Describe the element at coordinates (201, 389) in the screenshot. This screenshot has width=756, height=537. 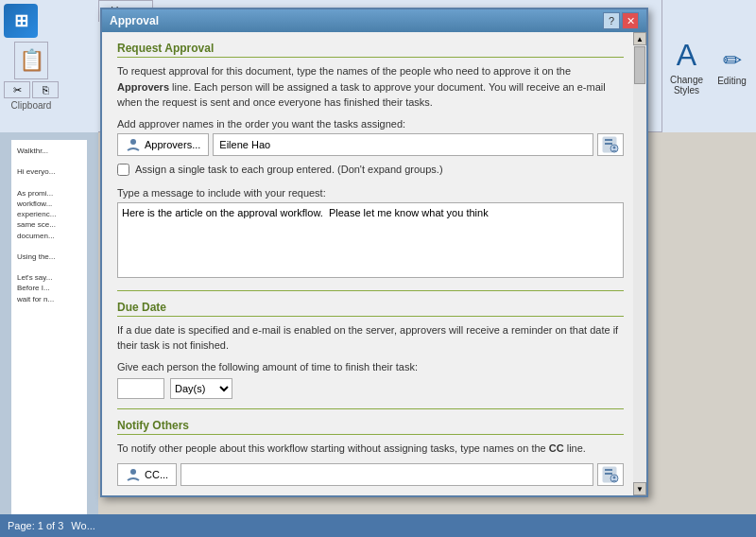
I see `days-unit-select: Day(s) Week(s) Month(s)` at that location.